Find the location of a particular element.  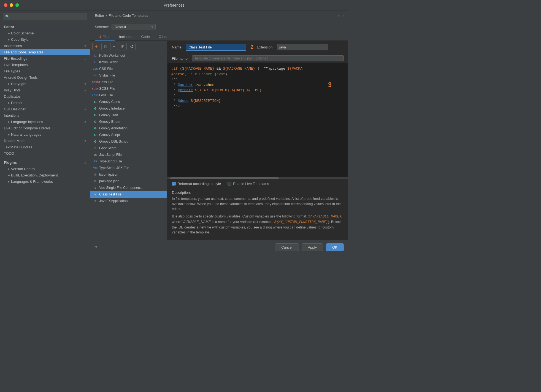

file-item-css-file: CSS CSS File is located at coordinates (129, 69).